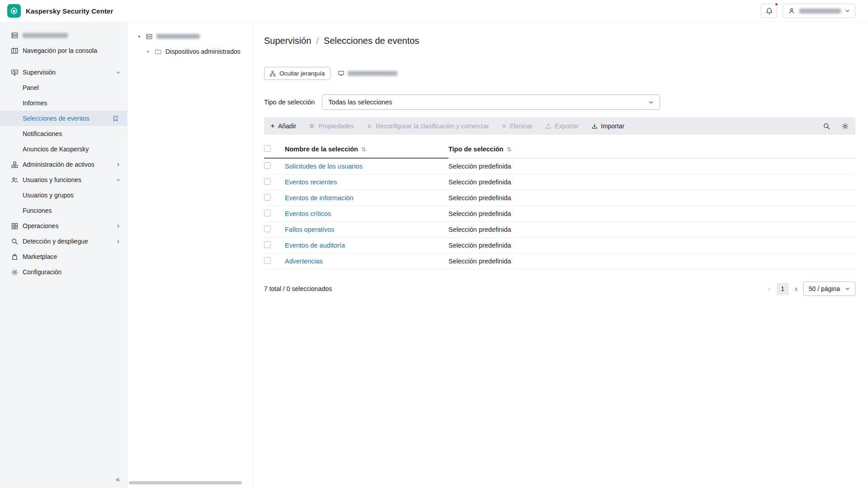  I want to click on notifications-button, so click(769, 11).